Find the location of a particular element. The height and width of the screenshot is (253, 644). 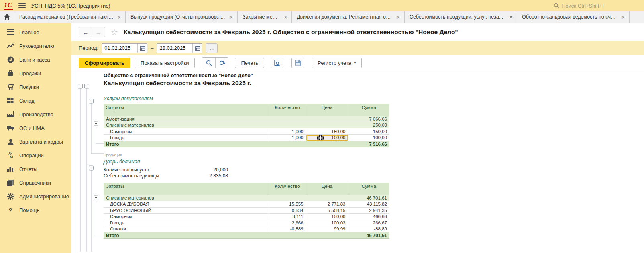

trend-chart-icon is located at coordinates (10, 46).